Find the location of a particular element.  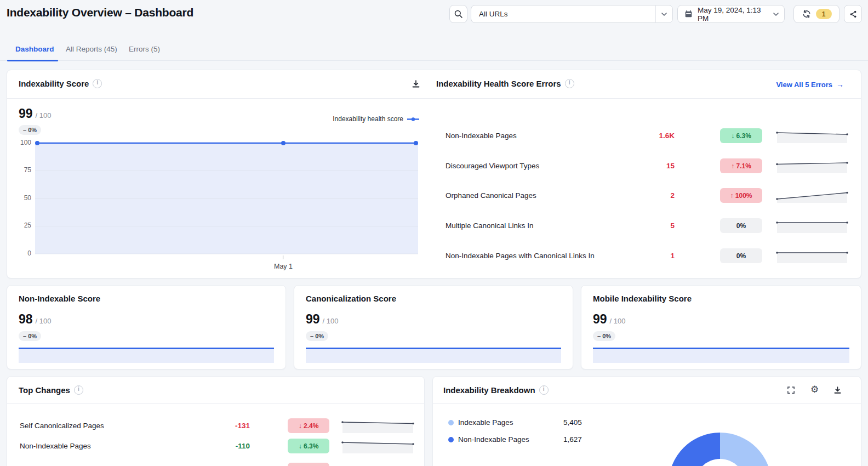

health-errors-header: Indexability Health Score Errors is located at coordinates (505, 83).